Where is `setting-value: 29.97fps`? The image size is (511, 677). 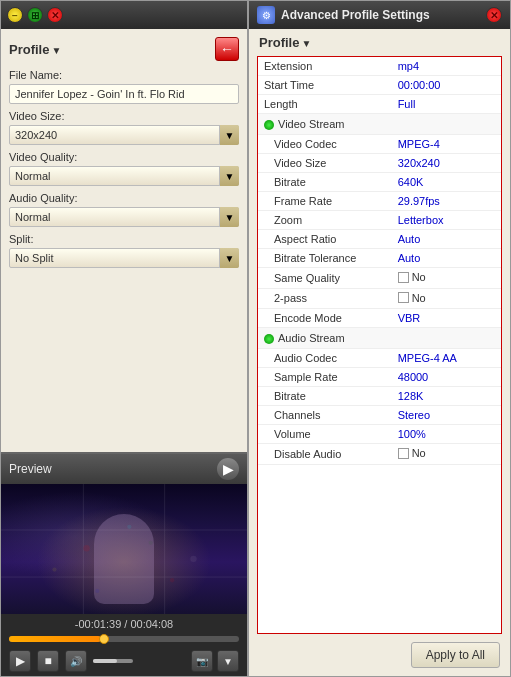
setting-value: 29.97fps is located at coordinates (446, 202).